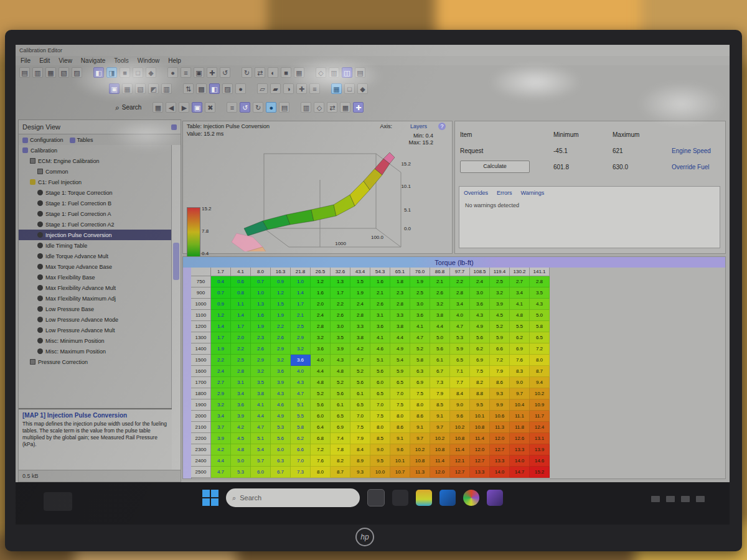 The width and height of the screenshot is (747, 560). What do you see at coordinates (440, 371) in the screenshot?
I see `table-cell: 6.7` at bounding box center [440, 371].